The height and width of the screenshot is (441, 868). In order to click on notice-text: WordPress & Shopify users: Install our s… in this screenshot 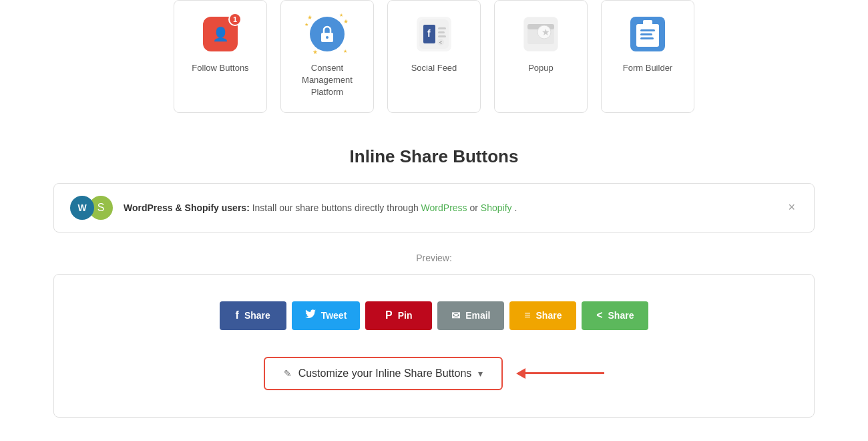, I will do `click(449, 208)`.